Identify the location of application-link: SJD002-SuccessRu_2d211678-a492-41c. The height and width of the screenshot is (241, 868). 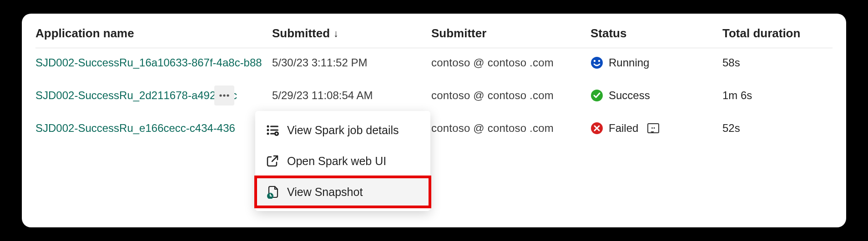
(136, 95).